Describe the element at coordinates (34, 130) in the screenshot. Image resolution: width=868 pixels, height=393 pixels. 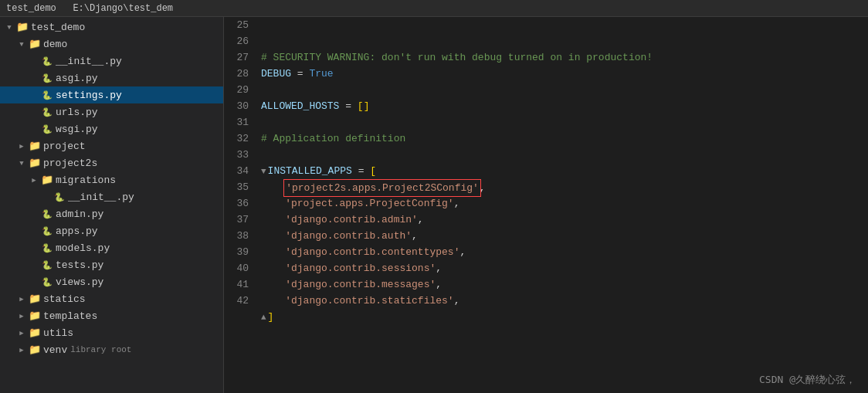
I see `spacer-wsgi` at that location.